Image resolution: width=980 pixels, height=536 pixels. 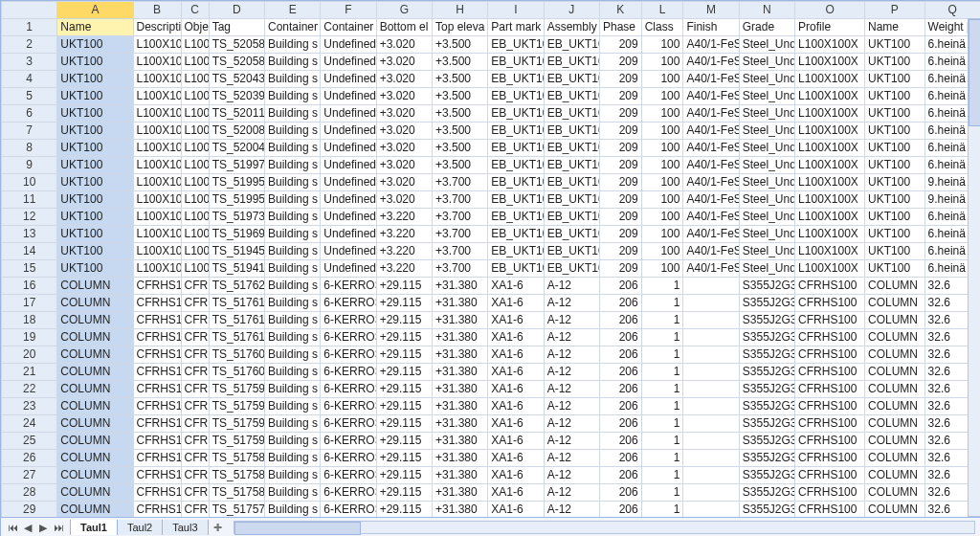 What do you see at coordinates (30, 303) in the screenshot?
I see `row-header: 17` at bounding box center [30, 303].